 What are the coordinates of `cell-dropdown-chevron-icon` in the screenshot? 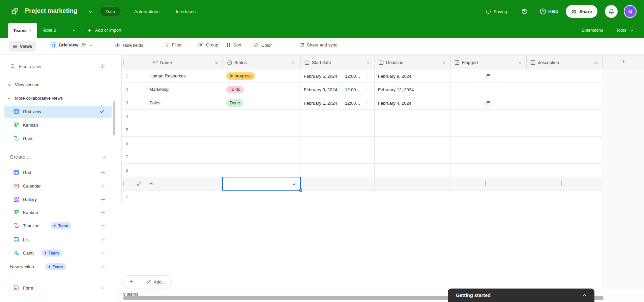 It's located at (294, 184).